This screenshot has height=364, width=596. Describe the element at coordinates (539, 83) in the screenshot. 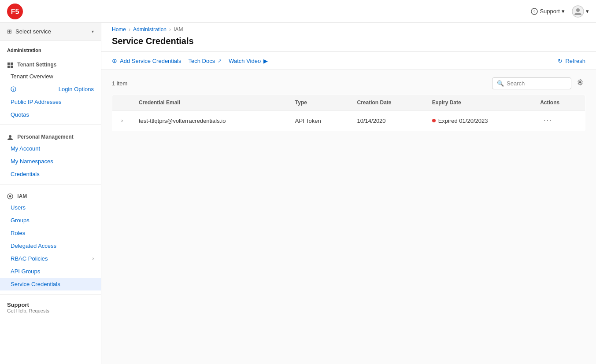

I see `table-meta-right: 🔍` at that location.